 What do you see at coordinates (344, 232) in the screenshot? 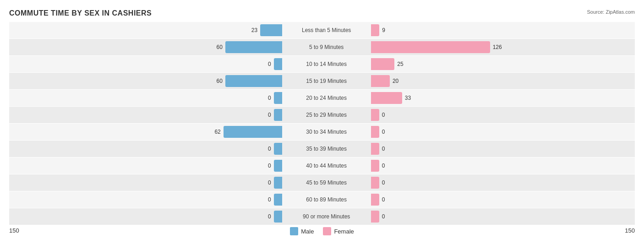
I see `legend-female-label: Female` at bounding box center [344, 232].